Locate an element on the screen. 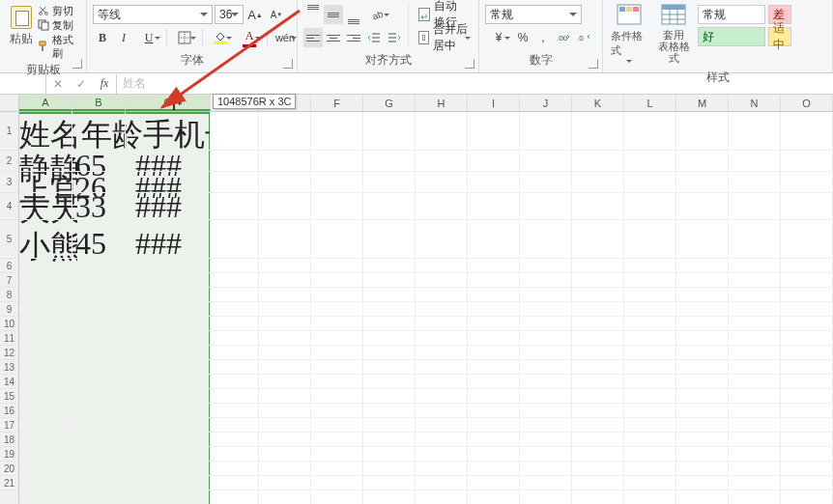 The height and width of the screenshot is (504, 833). indent-decrease-button is located at coordinates (374, 38).